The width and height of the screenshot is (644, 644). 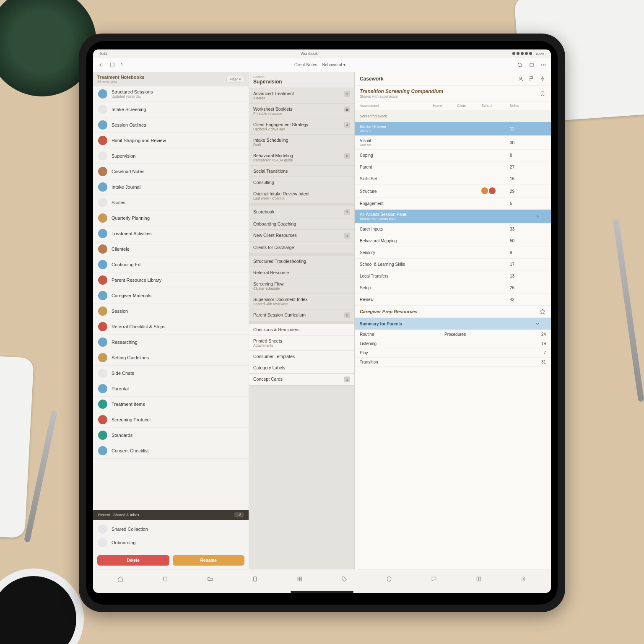 I want to click on sidebar-item: Onboarding, so click(x=171, y=543).